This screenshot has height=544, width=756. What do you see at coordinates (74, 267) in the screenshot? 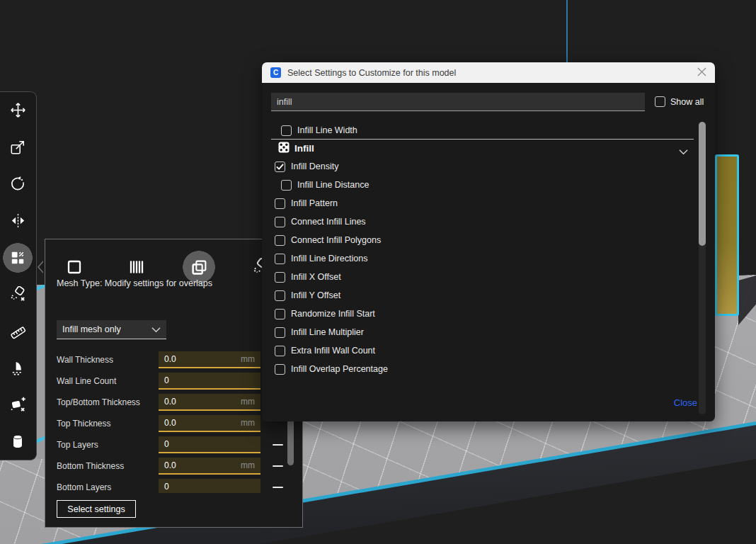
I see `normal-model-icon` at bounding box center [74, 267].